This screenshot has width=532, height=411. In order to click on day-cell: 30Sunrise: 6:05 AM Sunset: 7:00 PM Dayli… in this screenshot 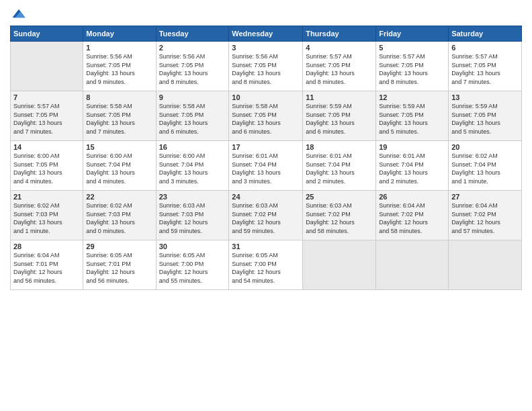, I will do `click(192, 265)`.